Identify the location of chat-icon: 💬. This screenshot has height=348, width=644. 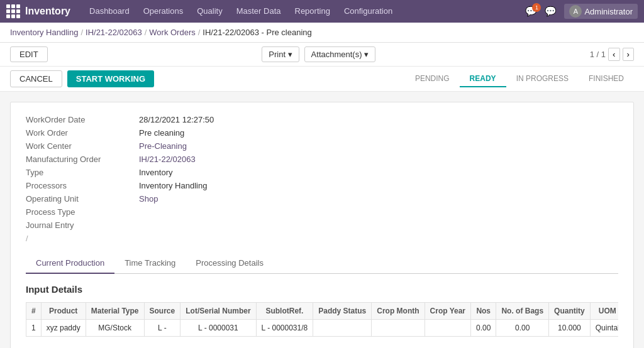
(551, 11).